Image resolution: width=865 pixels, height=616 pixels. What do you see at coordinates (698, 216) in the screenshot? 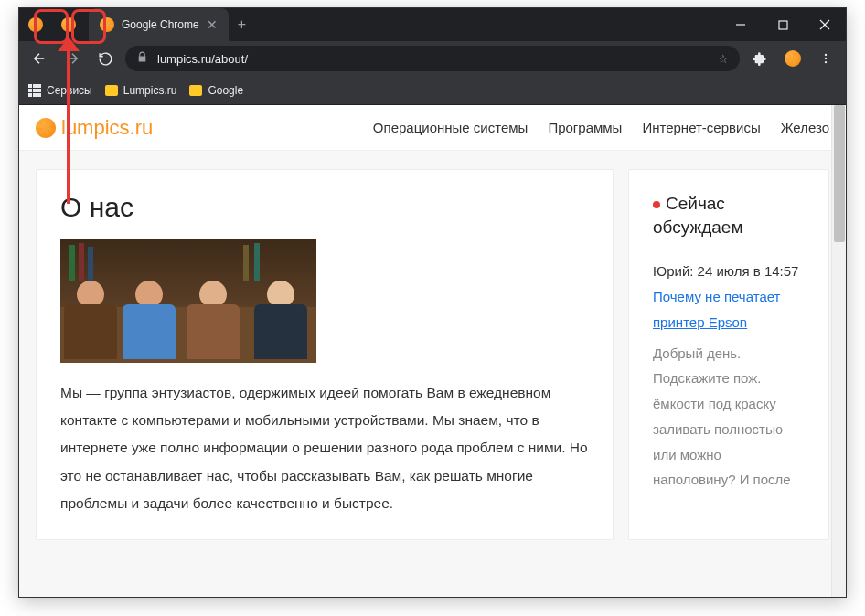
I see `widget-heading-text: Сейчас обсуждаем` at bounding box center [698, 216].